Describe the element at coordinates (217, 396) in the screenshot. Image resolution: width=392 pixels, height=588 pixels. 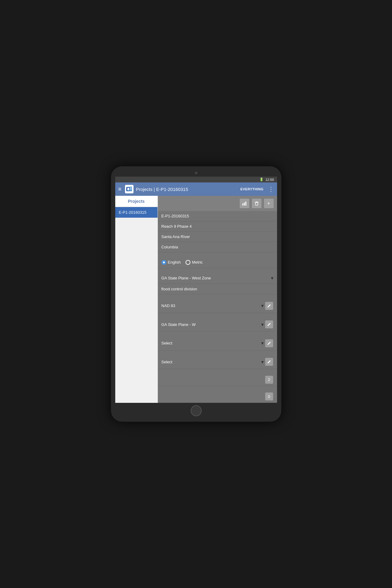
I see `number2-row: 0` at that location.